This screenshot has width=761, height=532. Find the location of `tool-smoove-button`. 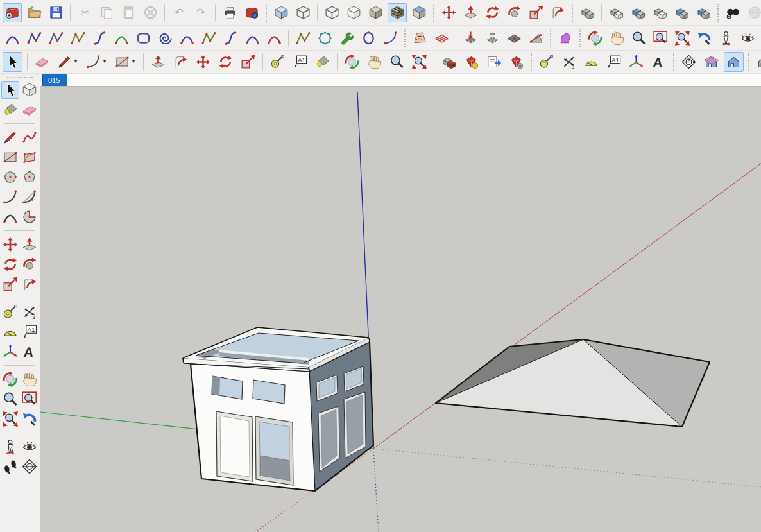

tool-smoove-button is located at coordinates (470, 38).